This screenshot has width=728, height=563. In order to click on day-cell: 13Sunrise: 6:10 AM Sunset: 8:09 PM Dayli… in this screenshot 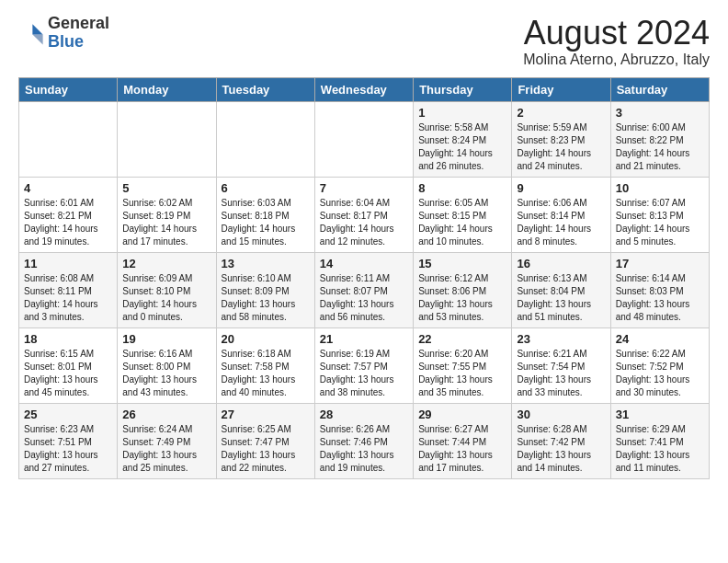, I will do `click(265, 290)`.